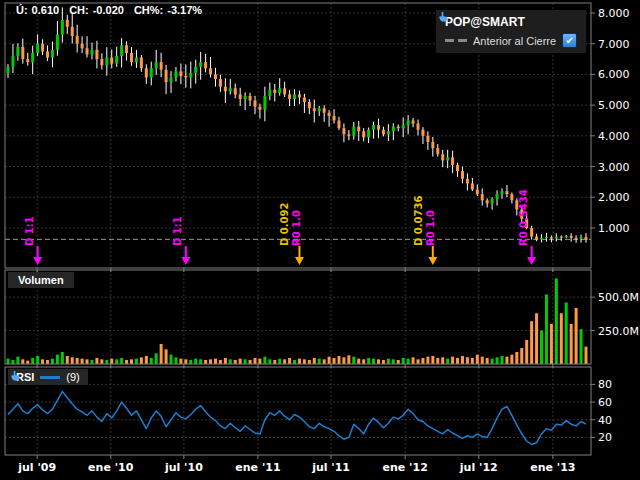 This screenshot has height=480, width=640. What do you see at coordinates (430, 228) in the screenshot?
I see `event-marker-label: R0 1.0` at bounding box center [430, 228].